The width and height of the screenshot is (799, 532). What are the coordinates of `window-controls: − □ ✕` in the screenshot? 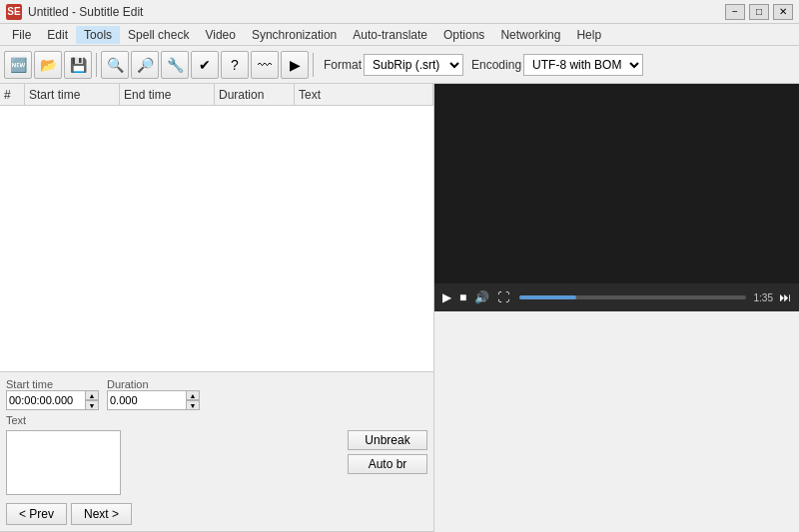 It's located at (759, 12).